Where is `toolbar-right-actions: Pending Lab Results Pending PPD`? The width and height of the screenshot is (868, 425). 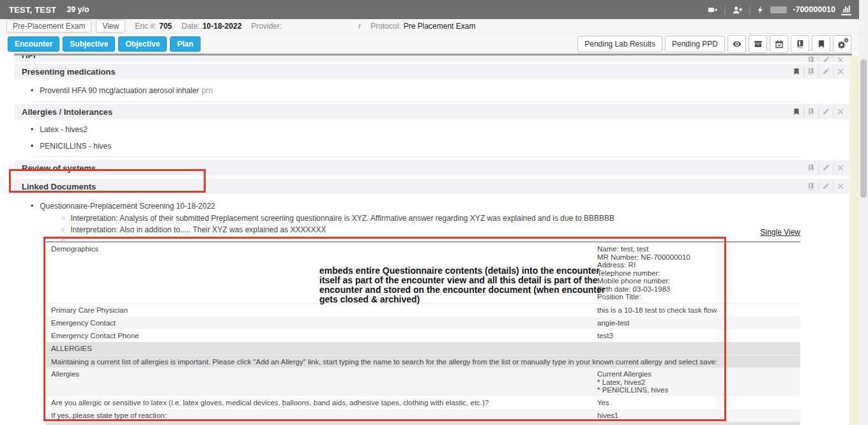
toolbar-right-actions: Pending Lab Results Pending PPD is located at coordinates (714, 44).